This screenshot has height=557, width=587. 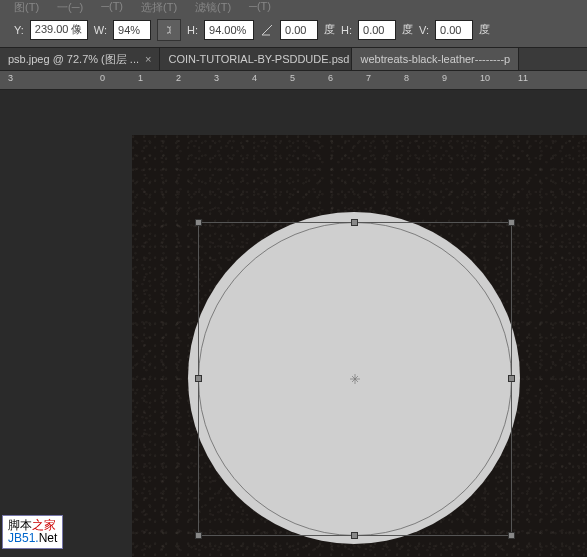 What do you see at coordinates (169, 30) in the screenshot?
I see `maintain-aspect-button` at bounding box center [169, 30].